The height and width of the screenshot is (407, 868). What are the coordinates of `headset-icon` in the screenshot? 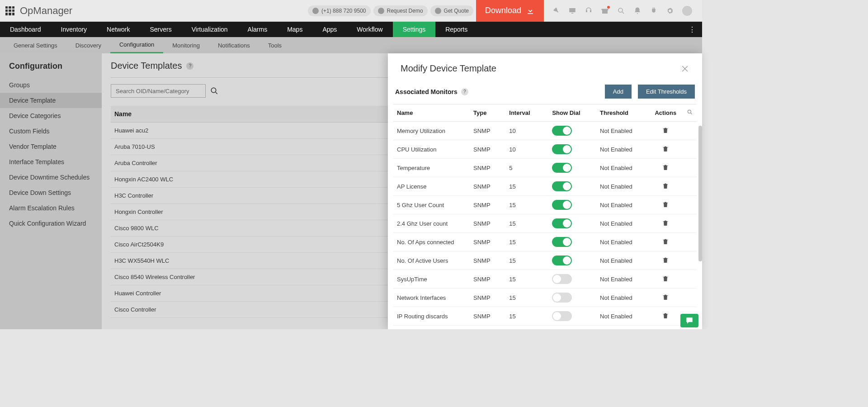 It's located at (589, 11).